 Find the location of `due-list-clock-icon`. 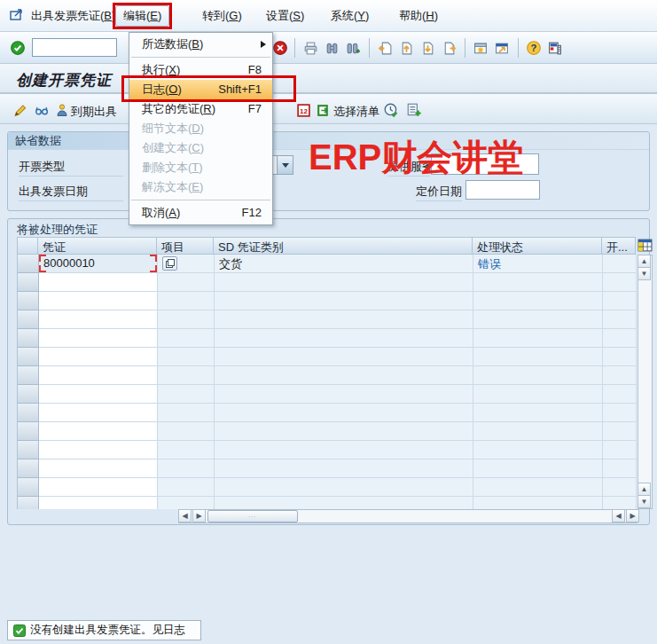

due-list-clock-icon is located at coordinates (391, 110).